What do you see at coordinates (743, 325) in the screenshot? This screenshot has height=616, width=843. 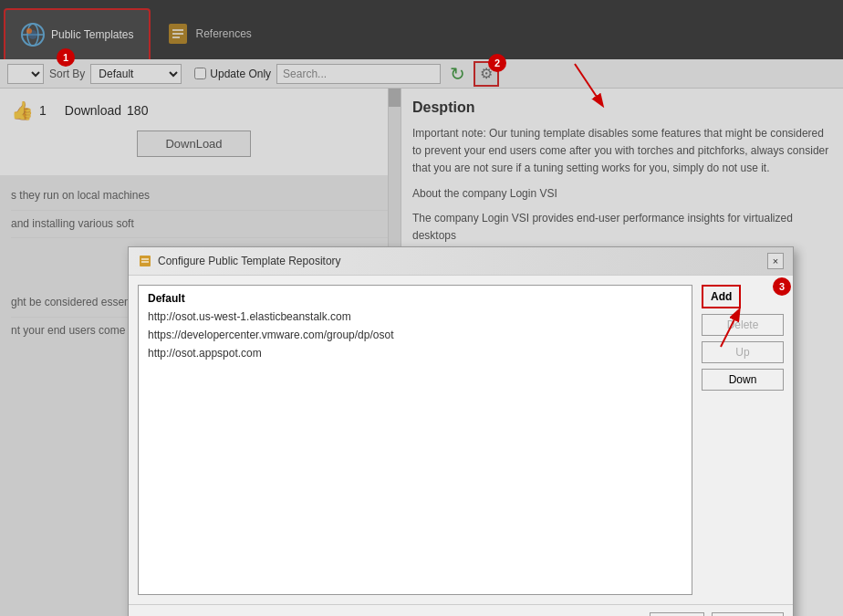 I see `delete-button: Delete` at bounding box center [743, 325].